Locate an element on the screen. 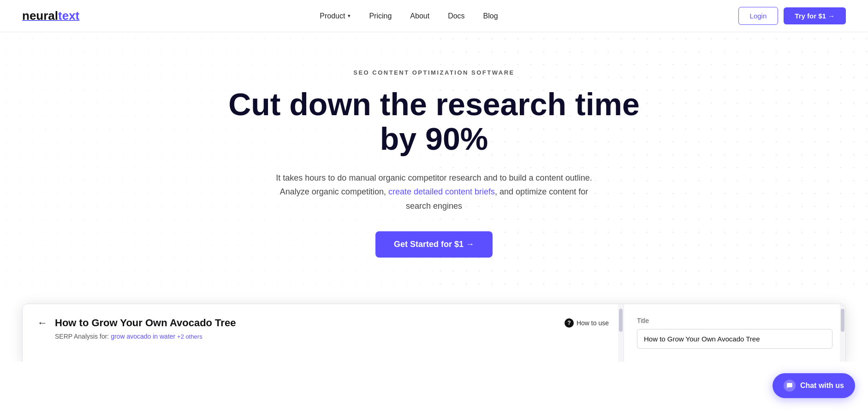 This screenshot has width=868, height=411. hero-desc-link: create detailed content briefs is located at coordinates (442, 192).